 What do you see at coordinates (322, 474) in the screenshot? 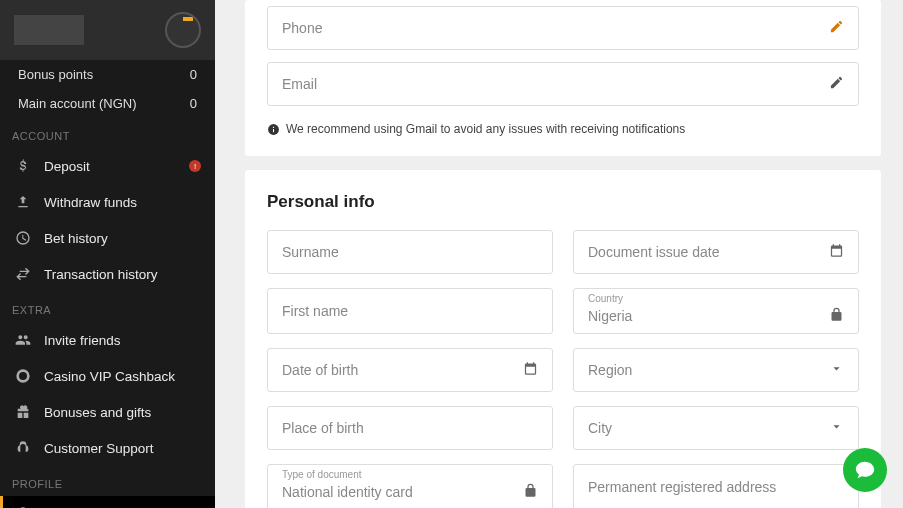
I see `doc-type-label: Type of document` at bounding box center [322, 474].